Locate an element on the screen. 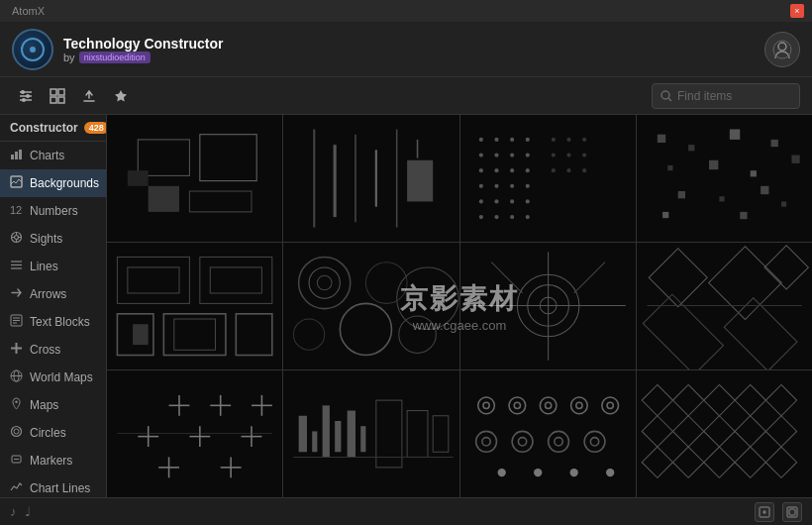 Image resolution: width=812 pixels, height=525 pixels. sidebar-item-lines: Lines is located at coordinates (53, 266).